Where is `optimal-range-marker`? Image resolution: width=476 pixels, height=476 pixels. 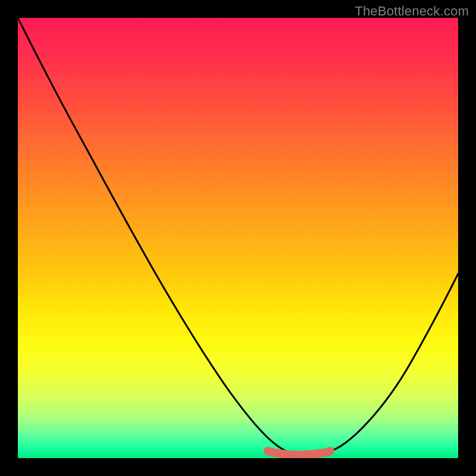
optimal-range-marker is located at coordinates (299, 453).